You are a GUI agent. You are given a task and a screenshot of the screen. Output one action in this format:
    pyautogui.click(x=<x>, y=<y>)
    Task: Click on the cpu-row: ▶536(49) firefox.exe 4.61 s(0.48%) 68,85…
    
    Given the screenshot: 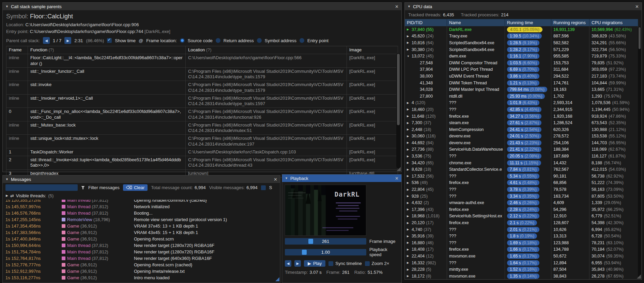 What is the action you would take?
    pyautogui.click(x=521, y=183)
    